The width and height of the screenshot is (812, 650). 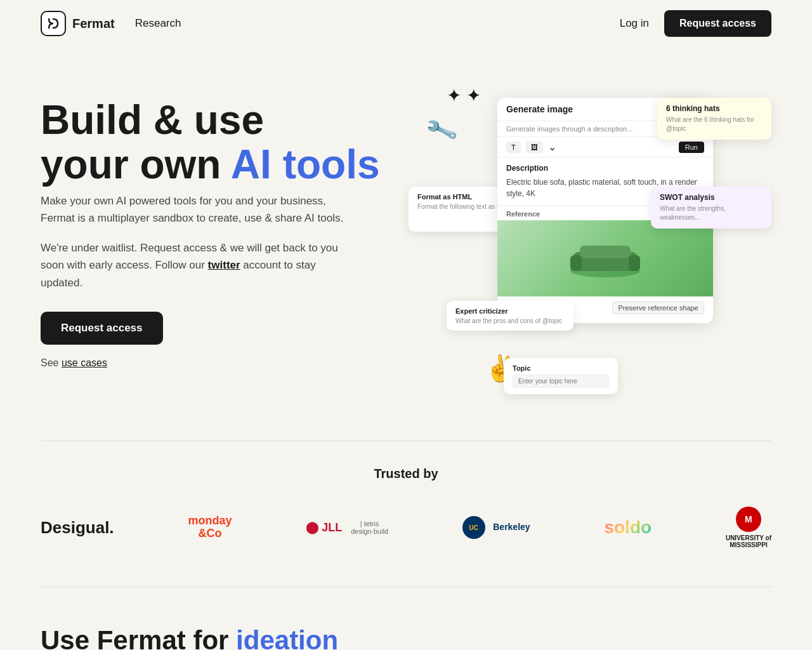 I want to click on toolbar-img-button: 🖼, so click(x=534, y=147).